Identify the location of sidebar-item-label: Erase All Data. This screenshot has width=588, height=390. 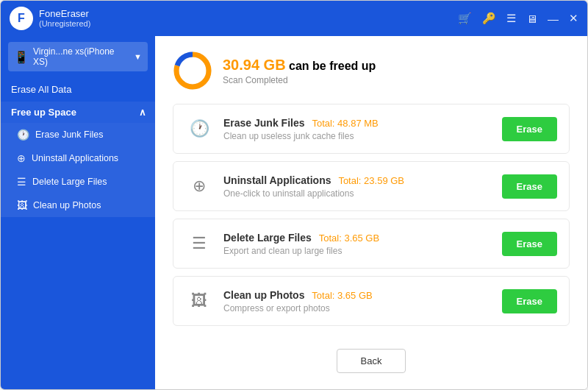
(41, 90).